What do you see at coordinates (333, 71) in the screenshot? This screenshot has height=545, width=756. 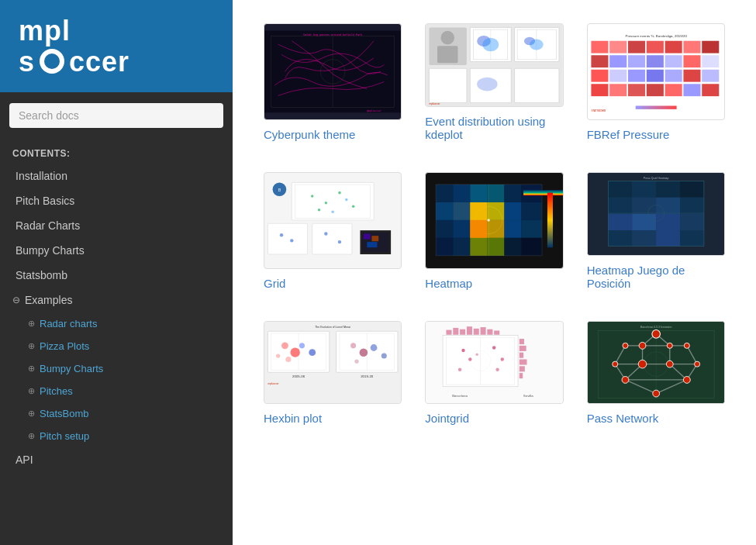 I see `cyberpunk-img: Salah Avg passes around Anfield Park @mp…` at bounding box center [333, 71].